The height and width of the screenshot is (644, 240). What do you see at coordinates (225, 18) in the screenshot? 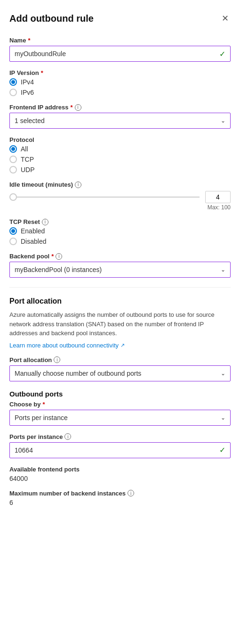
I see `close-icon: ✕` at bounding box center [225, 18].